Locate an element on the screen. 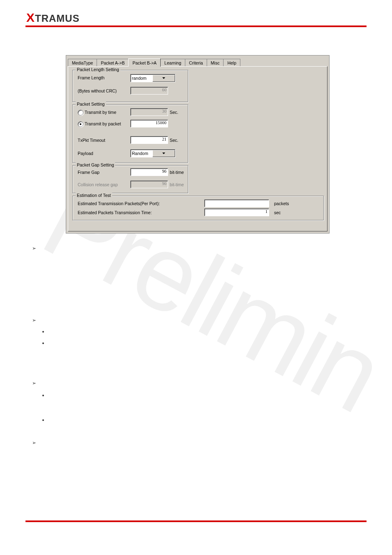 The height and width of the screenshot is (555, 392). collision-input: 96 is located at coordinates (149, 184).